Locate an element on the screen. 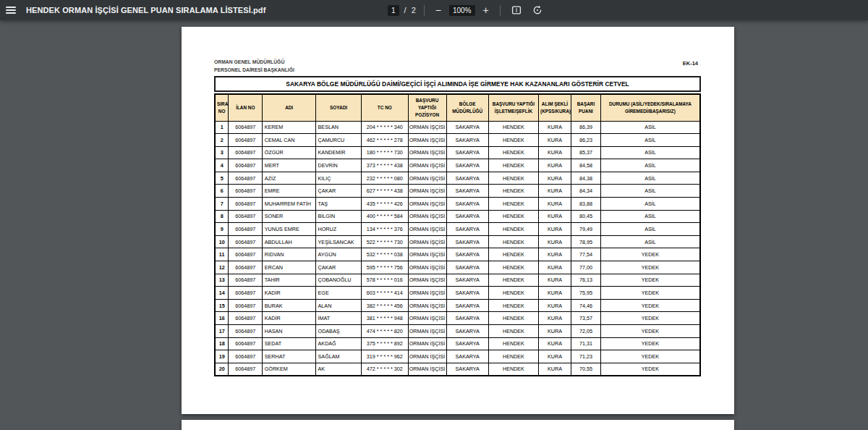  table-row: 186064897SEDATAKDAĞ375 * * * * * 892ORMA… is located at coordinates (457, 344).